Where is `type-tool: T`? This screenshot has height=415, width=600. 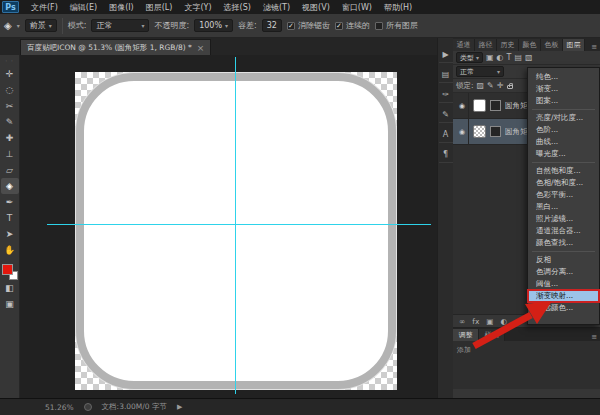
type-tool: T is located at coordinates (10, 218).